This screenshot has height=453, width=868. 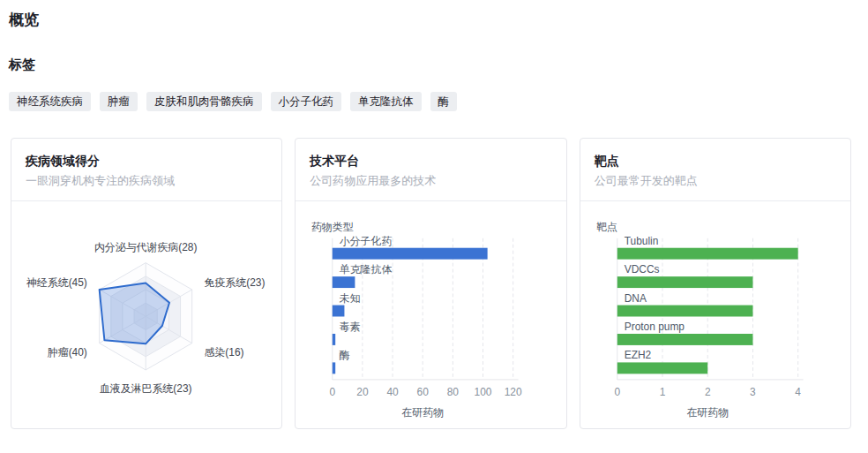 I want to click on svg-text: Proton pump, so click(x=655, y=327).